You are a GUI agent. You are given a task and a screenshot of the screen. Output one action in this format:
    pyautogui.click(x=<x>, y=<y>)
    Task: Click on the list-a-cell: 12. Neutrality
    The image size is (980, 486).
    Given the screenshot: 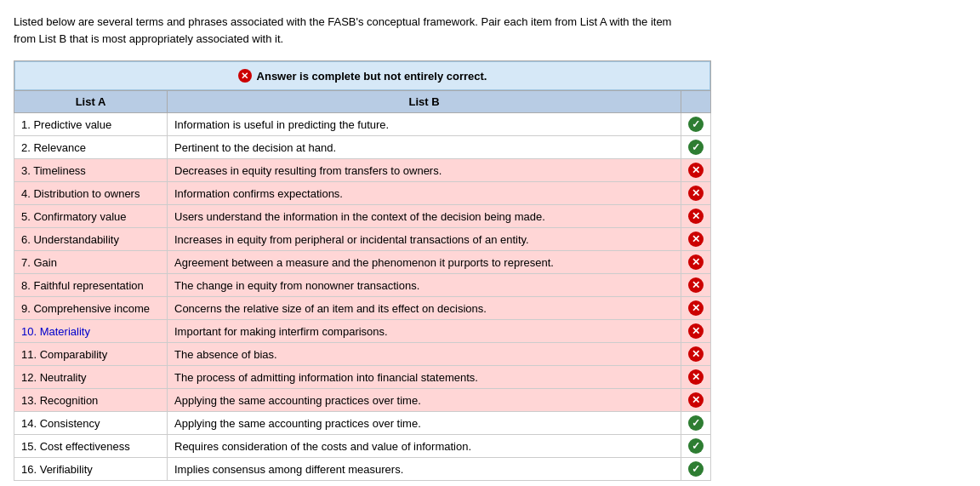 What is the action you would take?
    pyautogui.click(x=91, y=378)
    